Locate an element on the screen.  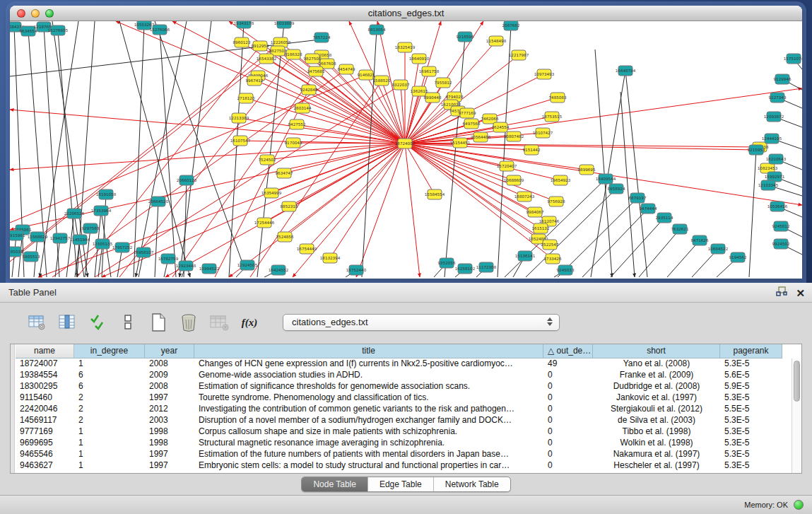
memory-status-indicator is located at coordinates (799, 505).